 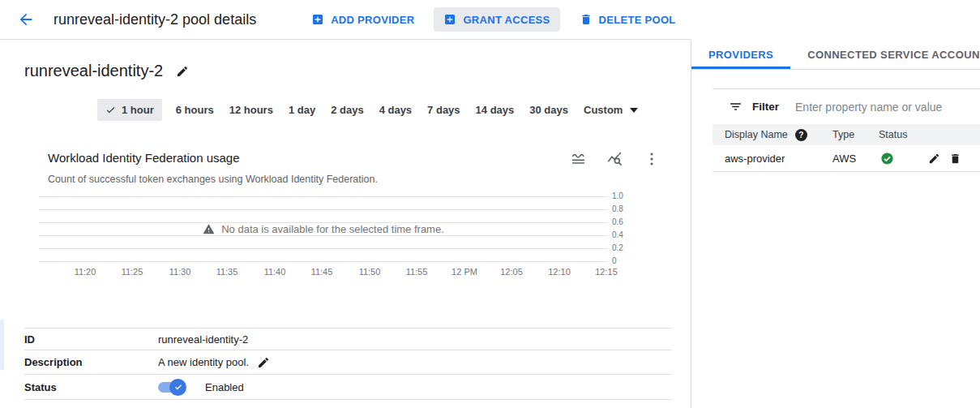 What do you see at coordinates (180, 272) in the screenshot?
I see `x-tick: 11:30` at bounding box center [180, 272].